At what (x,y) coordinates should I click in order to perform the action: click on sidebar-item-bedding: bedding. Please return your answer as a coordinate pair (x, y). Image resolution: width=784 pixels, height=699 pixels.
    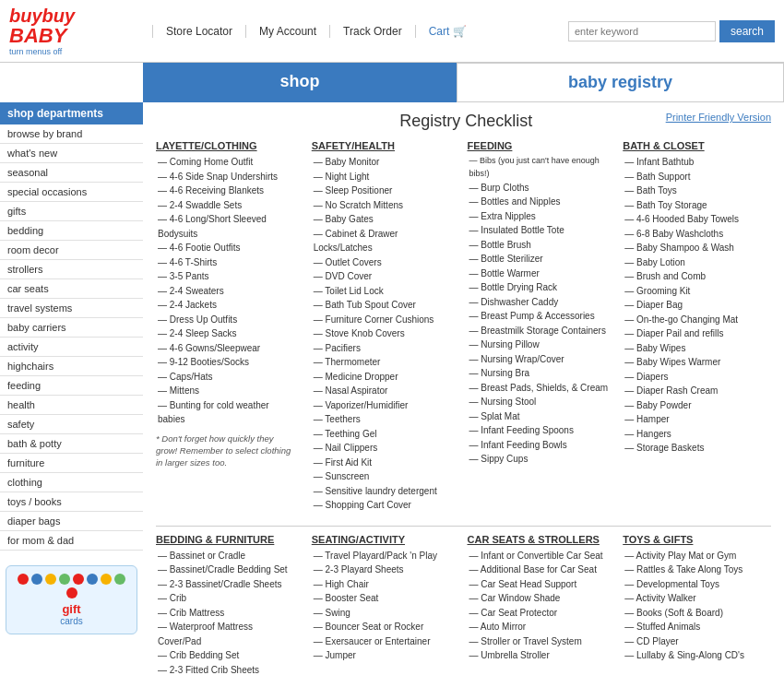
    Looking at the image, I should click on (72, 231).